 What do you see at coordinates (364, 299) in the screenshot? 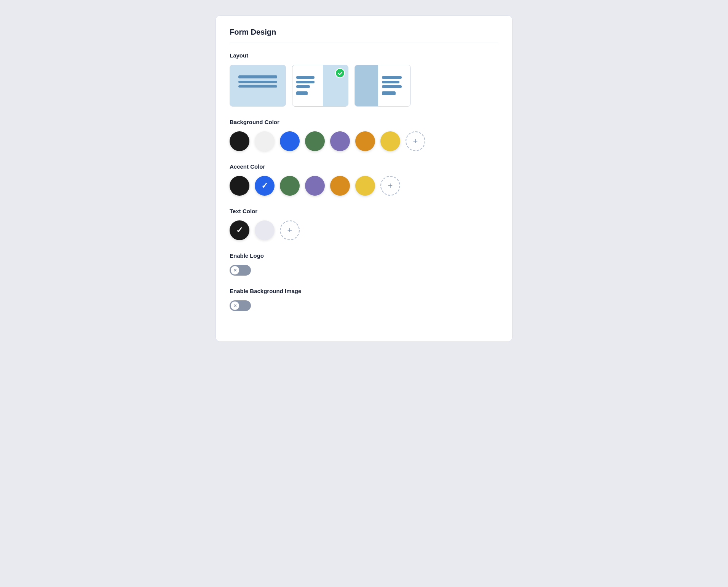
I see `enable-background-image-section: Enable Background Image ✕` at bounding box center [364, 299].